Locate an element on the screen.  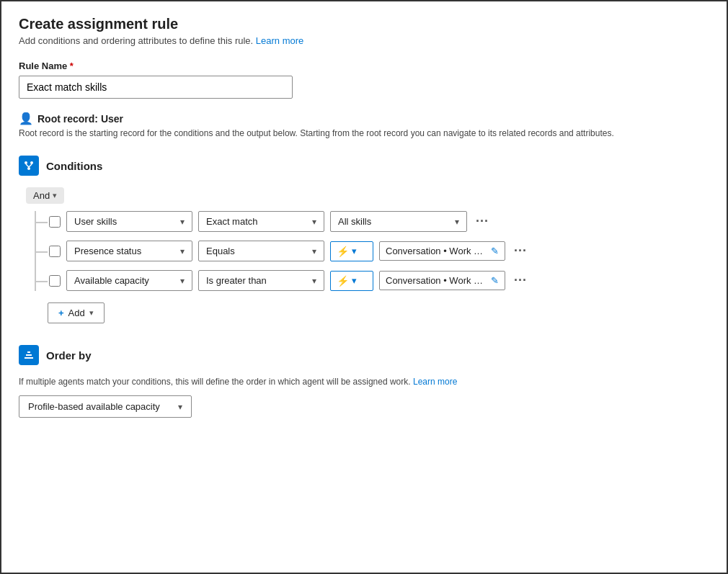
condition-value-display-2: Conversation • Work Stream • All... ✎ is located at coordinates (443, 251).